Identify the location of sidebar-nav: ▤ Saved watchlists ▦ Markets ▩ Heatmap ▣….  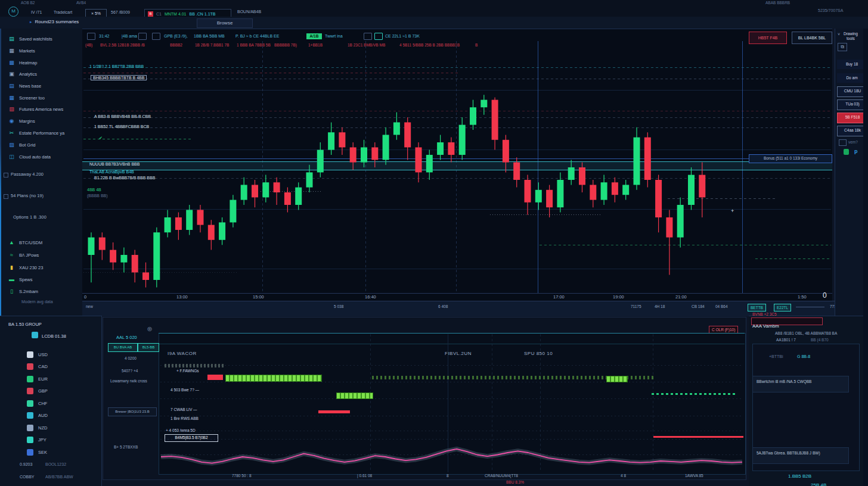
(42, 172).